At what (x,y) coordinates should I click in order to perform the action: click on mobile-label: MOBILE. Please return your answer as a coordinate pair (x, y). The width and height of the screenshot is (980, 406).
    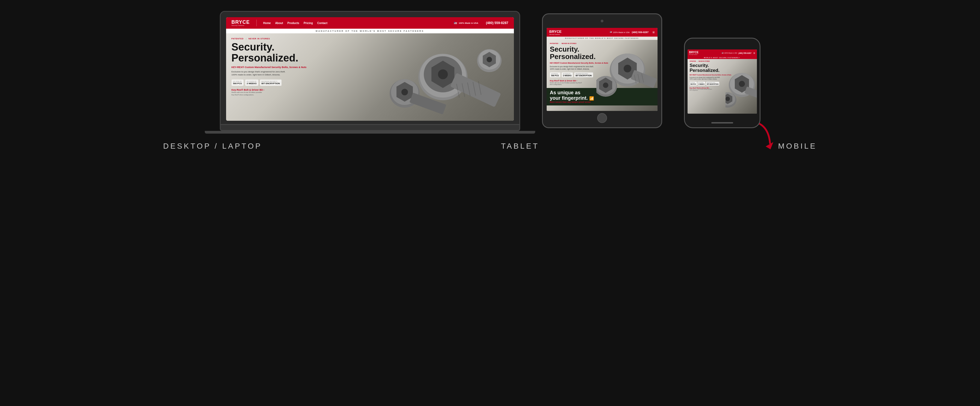
    Looking at the image, I should click on (798, 146).